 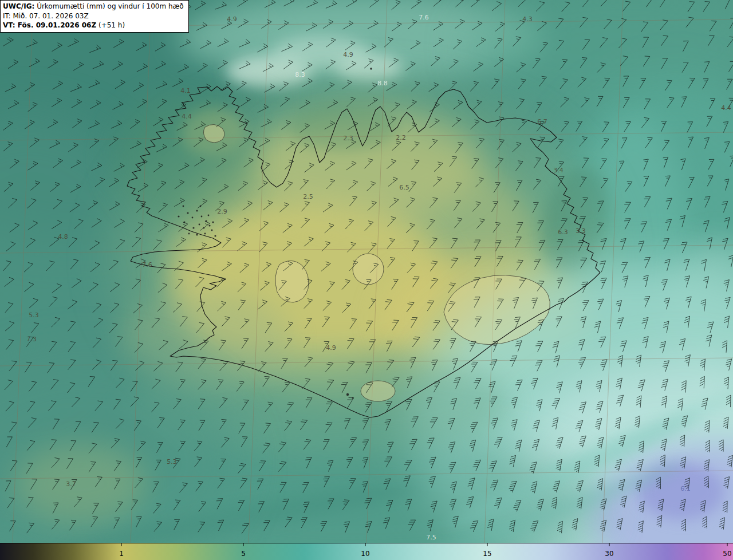 I want to click on colorbar: 1510153050, so click(x=366, y=551).